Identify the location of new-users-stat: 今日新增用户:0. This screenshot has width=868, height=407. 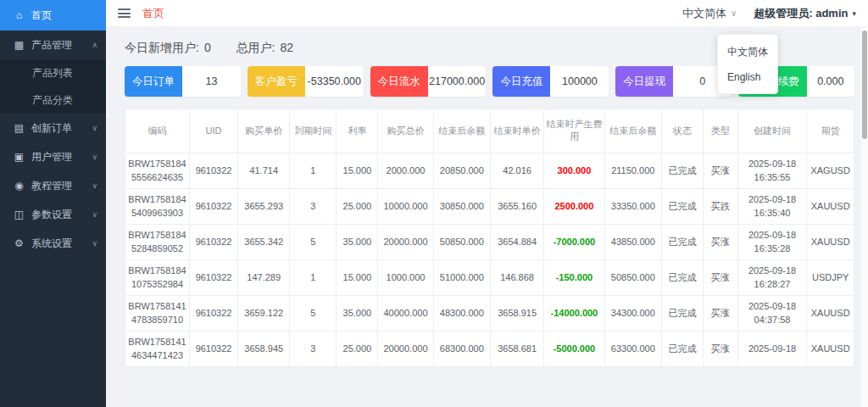
(170, 47).